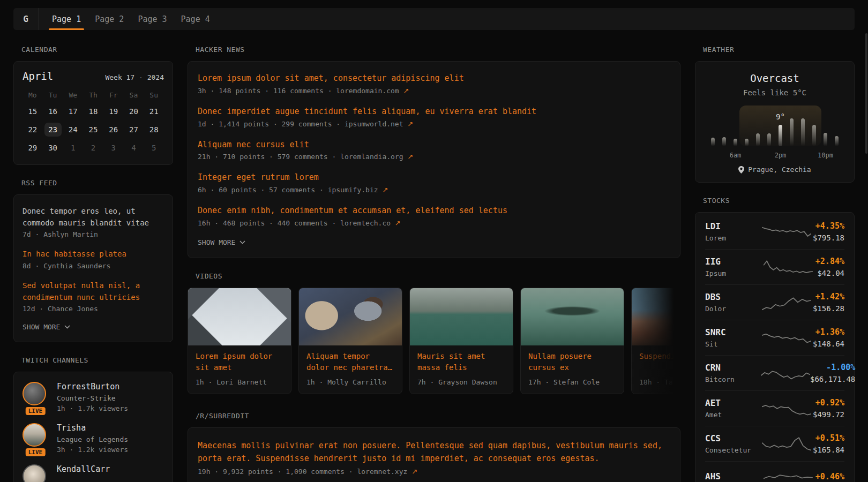 The image size is (868, 482). I want to click on weather-current-temp: 9°, so click(780, 117).